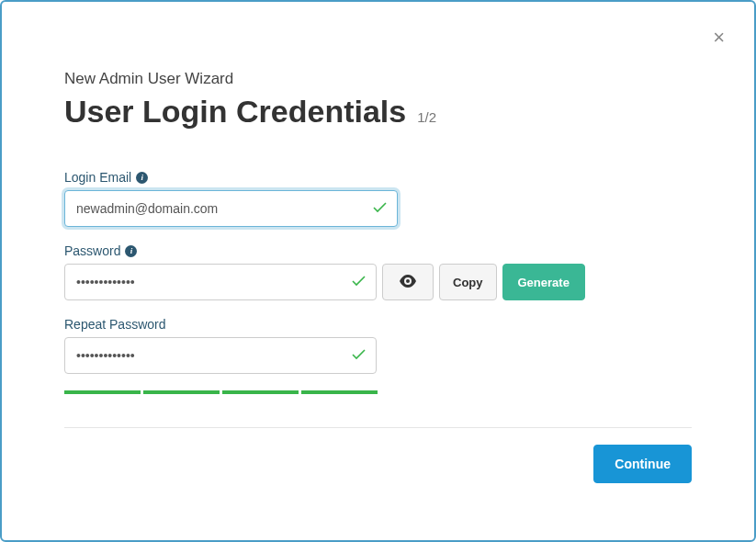  Describe the element at coordinates (426, 118) in the screenshot. I see `step-indicator: 1/2` at that location.